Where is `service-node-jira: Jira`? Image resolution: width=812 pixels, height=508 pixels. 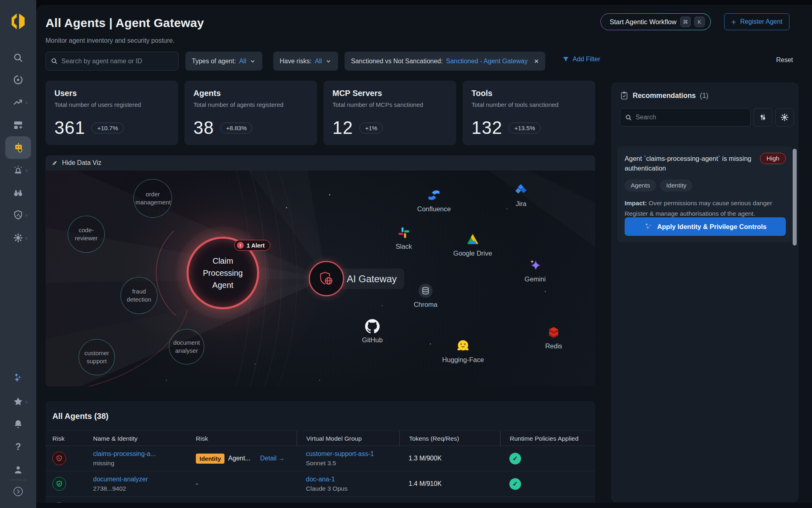 service-node-jira: Jira is located at coordinates (521, 195).